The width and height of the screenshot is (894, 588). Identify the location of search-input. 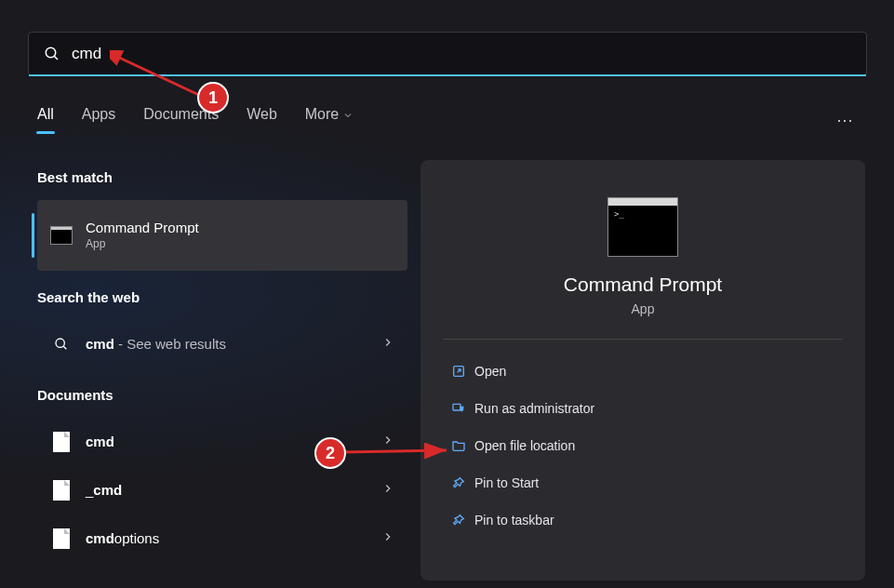
(461, 54).